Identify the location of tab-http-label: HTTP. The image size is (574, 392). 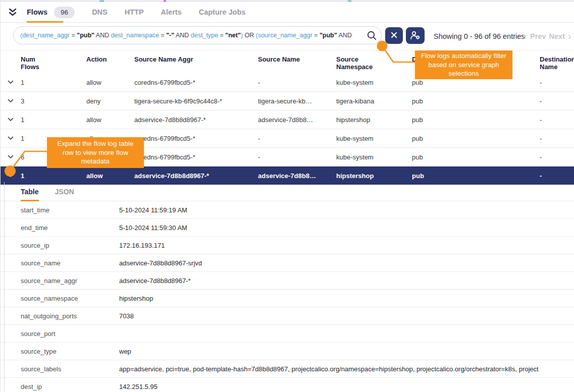
(134, 12).